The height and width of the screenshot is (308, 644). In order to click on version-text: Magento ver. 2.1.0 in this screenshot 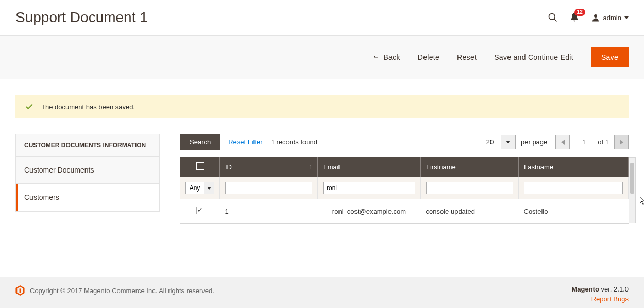, I will do `click(600, 289)`.